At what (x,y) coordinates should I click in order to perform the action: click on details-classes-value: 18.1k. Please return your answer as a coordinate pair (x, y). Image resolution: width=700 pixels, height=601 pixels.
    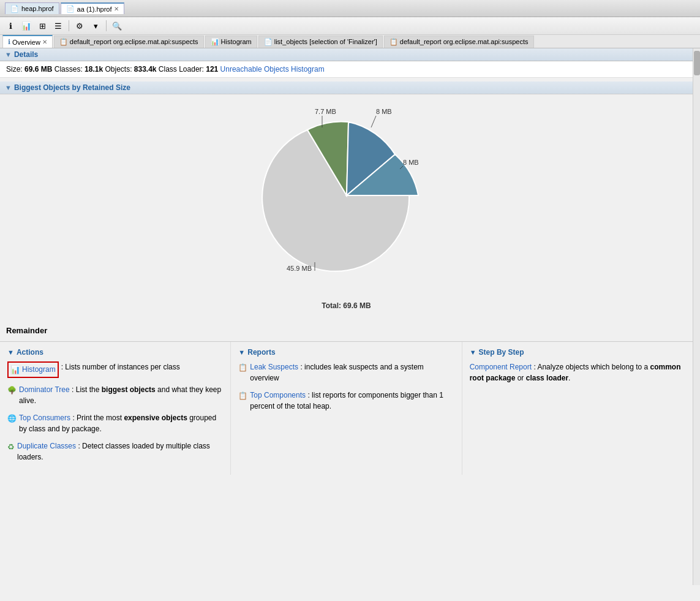
    Looking at the image, I should click on (94, 69).